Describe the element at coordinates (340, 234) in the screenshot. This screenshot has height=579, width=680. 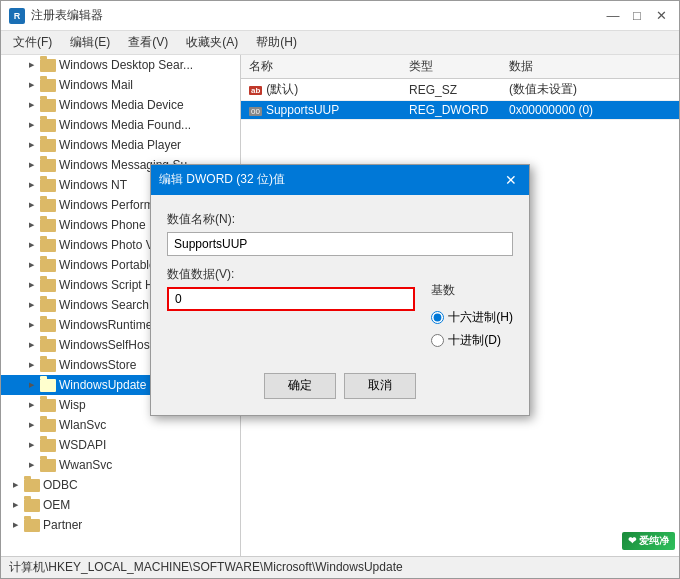
I see `name-section: 数值名称(N):` at that location.